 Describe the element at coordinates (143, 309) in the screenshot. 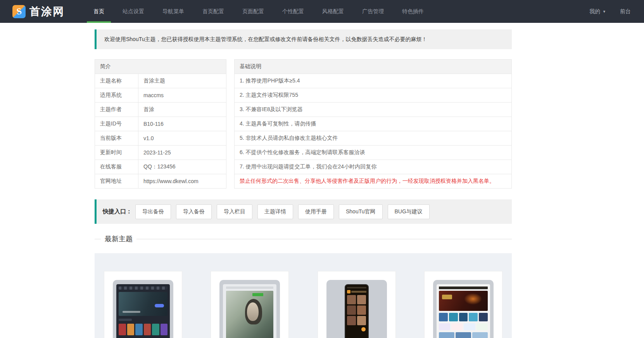

I see `dark-movie-desktop-theme-thumbnail` at that location.